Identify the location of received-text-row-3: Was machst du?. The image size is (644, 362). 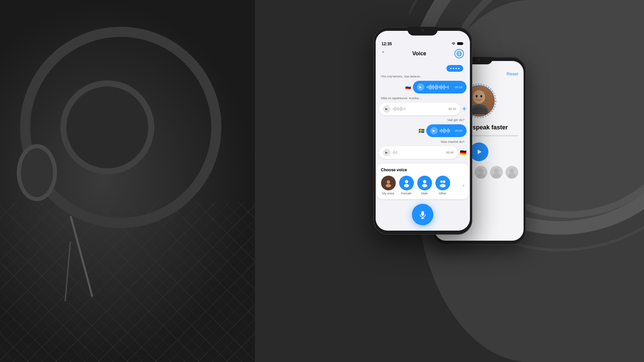
(423, 141).